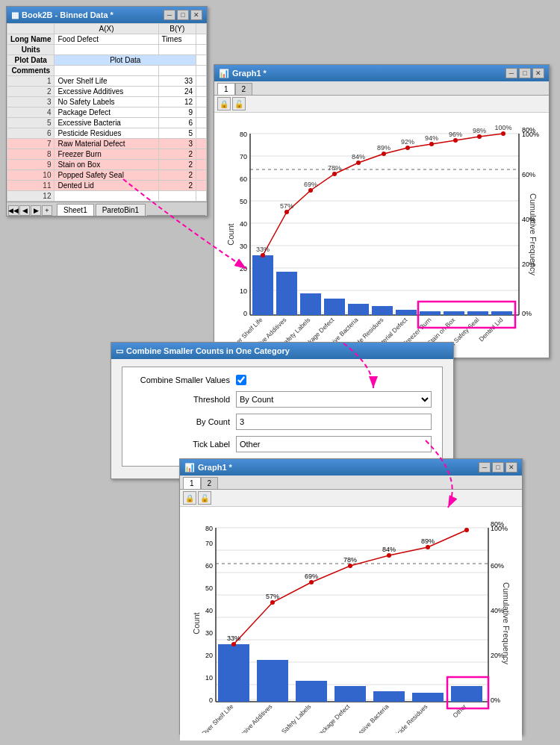  Describe the element at coordinates (47, 211) in the screenshot. I see `nav-add: +` at that location.